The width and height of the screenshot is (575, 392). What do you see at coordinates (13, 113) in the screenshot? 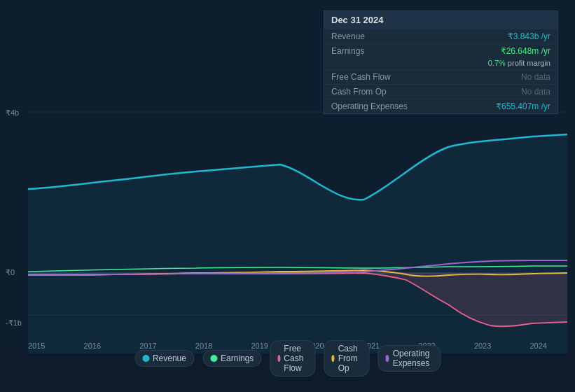
I see `y-label-4b: ₹4b` at bounding box center [13, 113].